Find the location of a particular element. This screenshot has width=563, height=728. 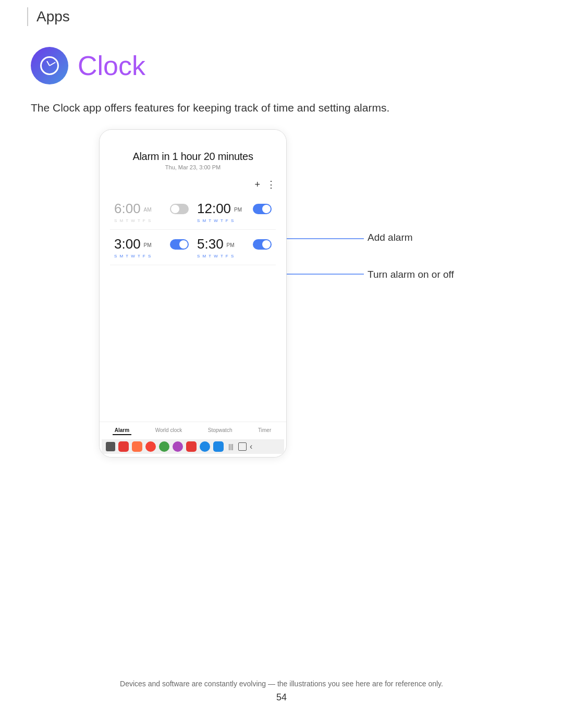

alarm-ampm-3: PM is located at coordinates (148, 245).